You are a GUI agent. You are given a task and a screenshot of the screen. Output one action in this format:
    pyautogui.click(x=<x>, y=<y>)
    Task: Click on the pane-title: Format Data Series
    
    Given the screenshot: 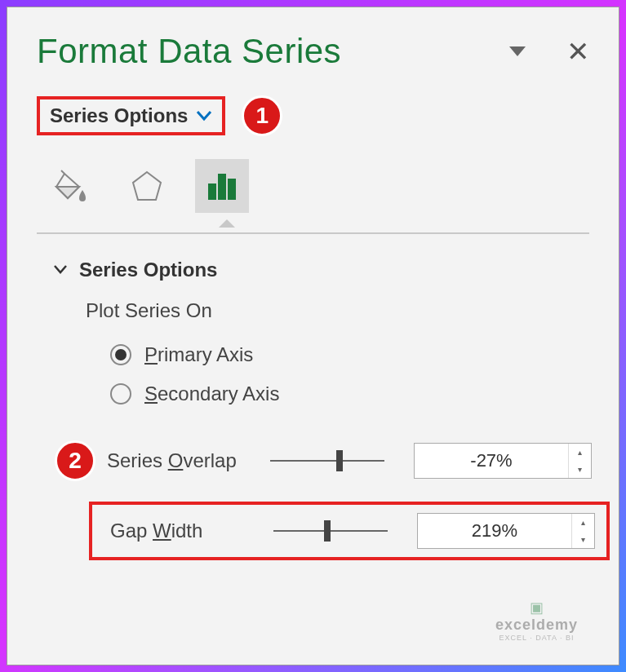 What is the action you would take?
    pyautogui.click(x=189, y=51)
    